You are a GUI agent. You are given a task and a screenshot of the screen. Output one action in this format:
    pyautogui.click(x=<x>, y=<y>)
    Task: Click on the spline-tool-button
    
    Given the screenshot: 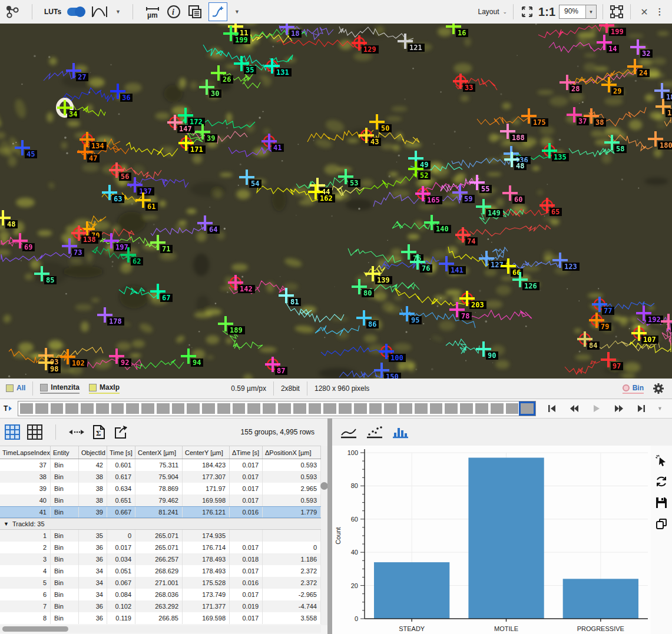 What is the action you would take?
    pyautogui.click(x=218, y=12)
    